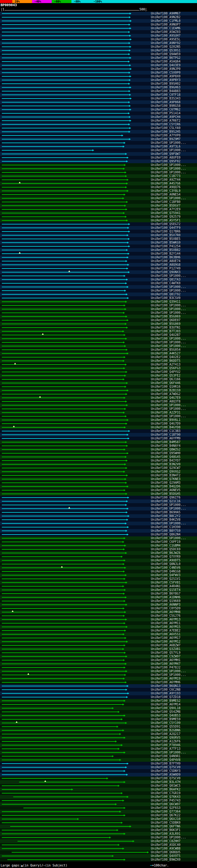 This screenshot has height=868, width=197. I want to click on hit-label: UniRef100_C1C3B3, so click(166, 431).